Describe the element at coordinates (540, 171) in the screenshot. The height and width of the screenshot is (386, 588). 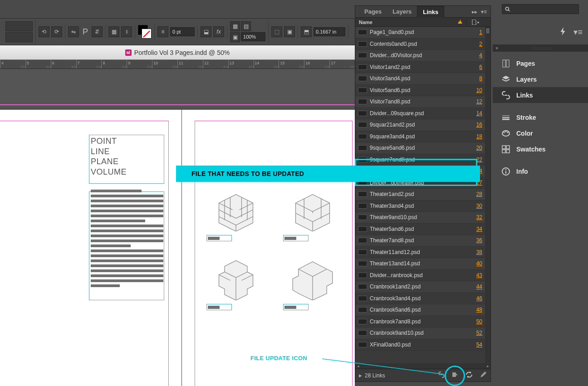
I see `panel-item-info: Info` at that location.